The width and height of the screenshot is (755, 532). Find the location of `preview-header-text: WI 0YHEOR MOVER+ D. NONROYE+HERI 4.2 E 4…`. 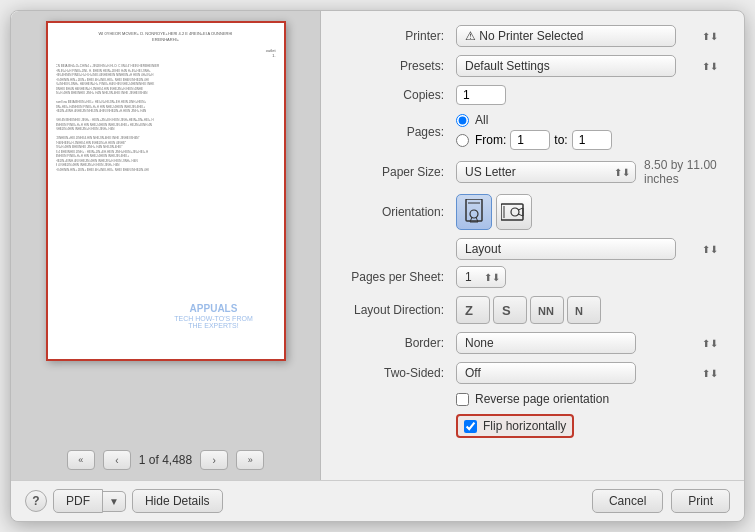

preview-header-text: WI 0YHEOR MOVER+ D. NONROYE+HERI 4.2 E 4… is located at coordinates (166, 36).